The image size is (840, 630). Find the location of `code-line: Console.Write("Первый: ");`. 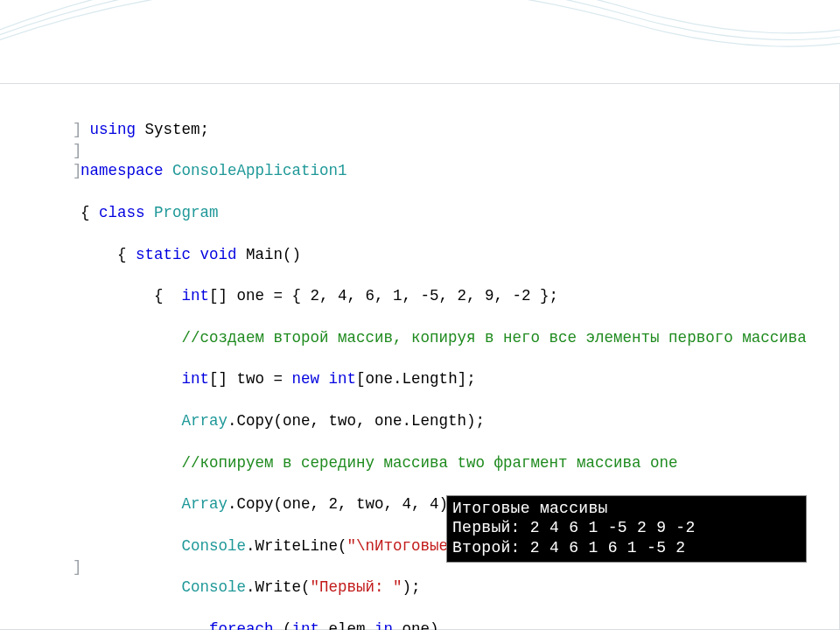

code-line: Console.Write("Первый: "); is located at coordinates (444, 588).